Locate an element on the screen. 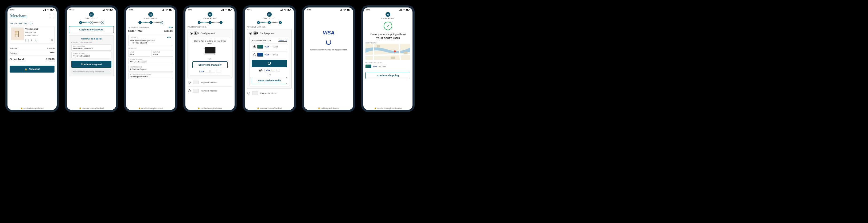  qty-decrease-button: − is located at coordinates (27, 40).